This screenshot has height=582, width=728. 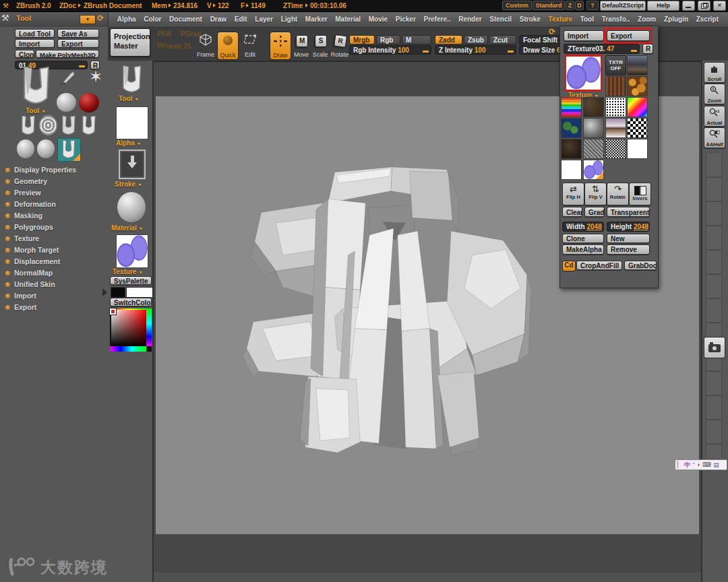 I want to click on tool-thumb-selected-umesh, so click(x=69, y=150).